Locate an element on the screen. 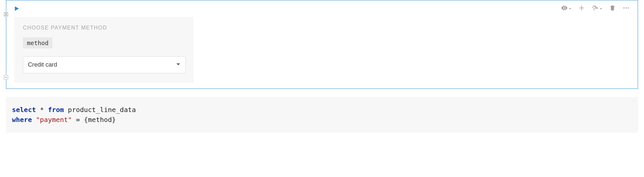 The width and height of the screenshot is (644, 177). sql-keyword: where is located at coordinates (22, 120).